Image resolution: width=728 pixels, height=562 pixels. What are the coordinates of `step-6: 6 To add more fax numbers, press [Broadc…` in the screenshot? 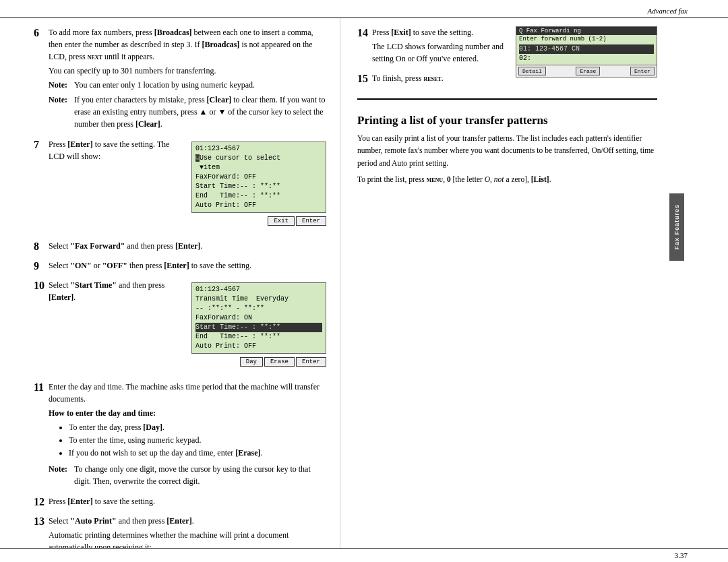 It's located at (180, 80).